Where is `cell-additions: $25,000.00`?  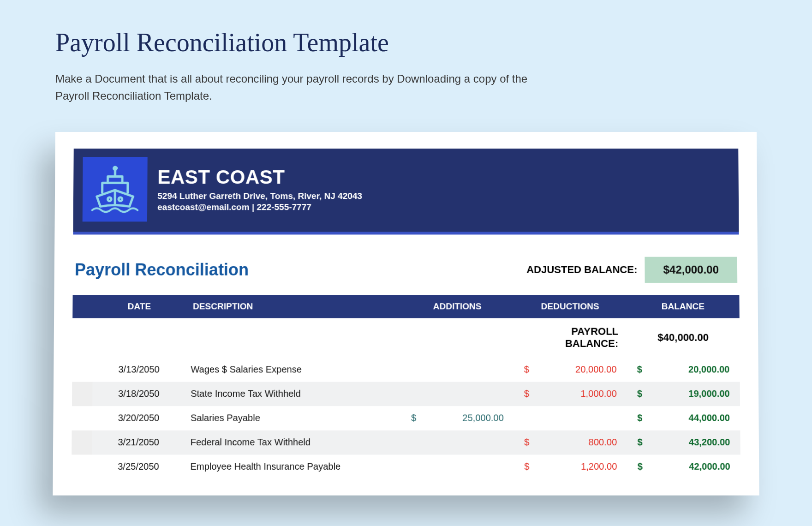
cell-additions: $25,000.00 is located at coordinates (458, 418).